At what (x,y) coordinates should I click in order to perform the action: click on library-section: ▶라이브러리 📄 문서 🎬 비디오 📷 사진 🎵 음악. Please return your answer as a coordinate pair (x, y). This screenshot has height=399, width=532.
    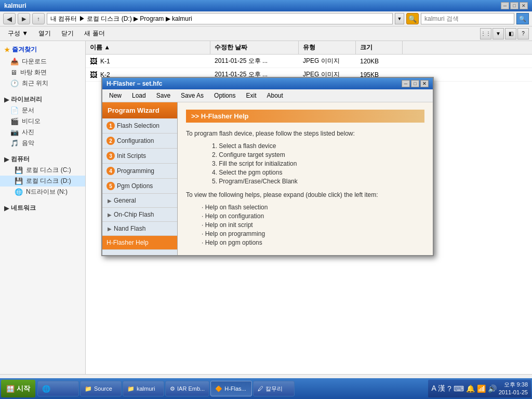
    Looking at the image, I should click on (43, 121).